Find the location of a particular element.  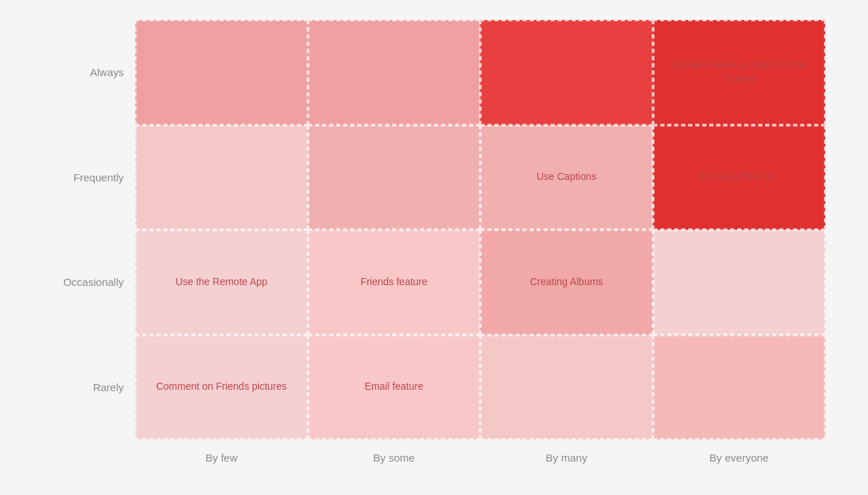

x-label-everyone: By everyone is located at coordinates (740, 458).